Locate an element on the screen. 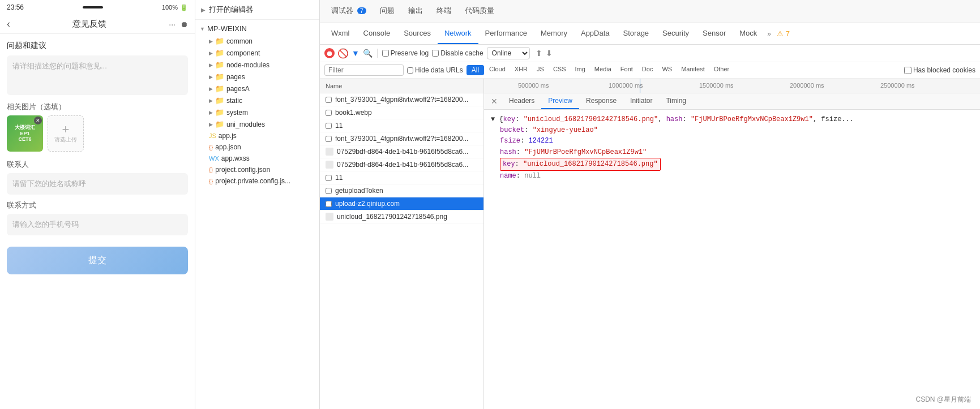  network-row-book1: book1.webp is located at coordinates (402, 113).